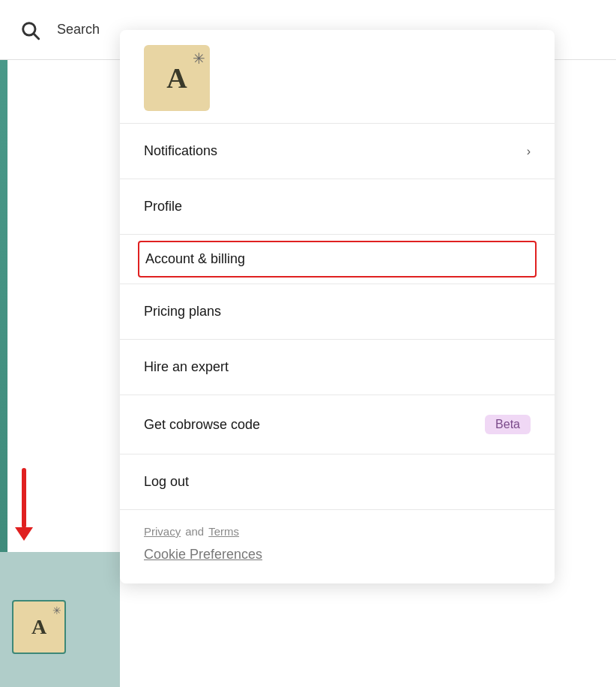 This screenshot has width=616, height=687. I want to click on notifications-label: Notifications, so click(181, 152).